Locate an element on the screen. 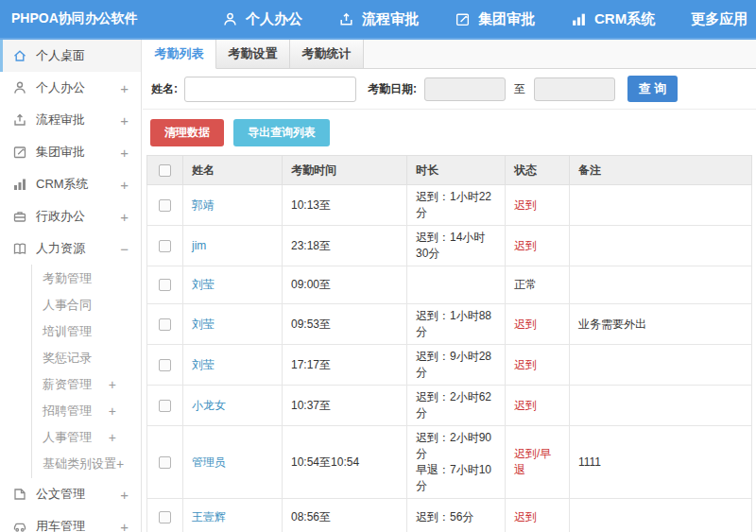  export-list-button: 导出查询列表 is located at coordinates (282, 132).